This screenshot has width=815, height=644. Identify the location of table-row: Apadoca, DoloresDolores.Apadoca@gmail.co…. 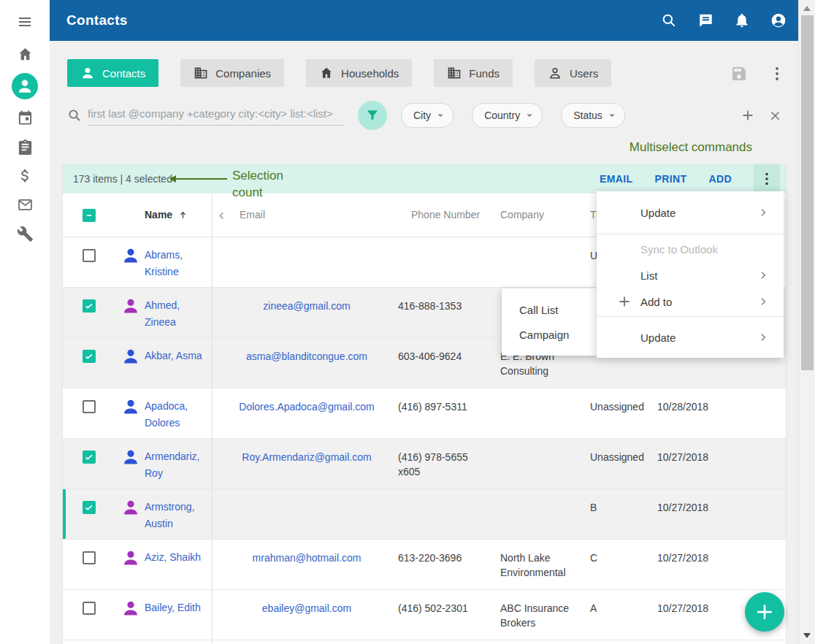
(424, 413).